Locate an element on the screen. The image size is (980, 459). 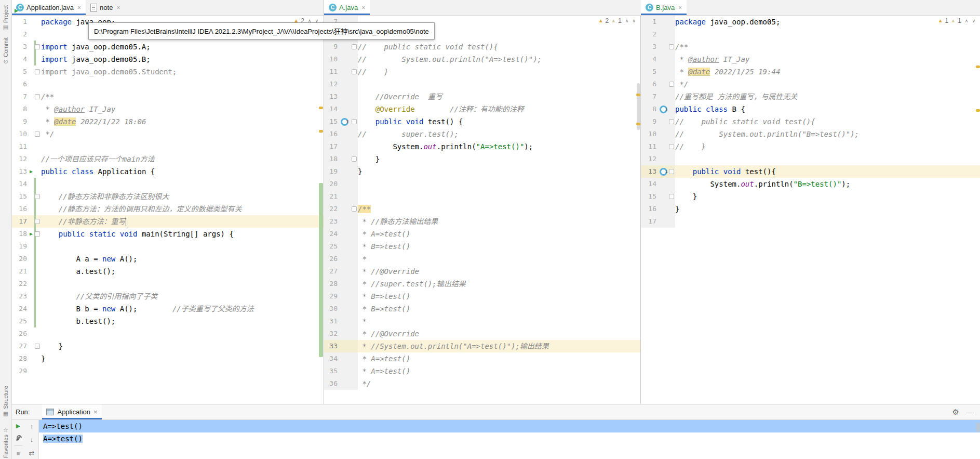
code-line: 32 * //@Override is located at coordinates (482, 334).